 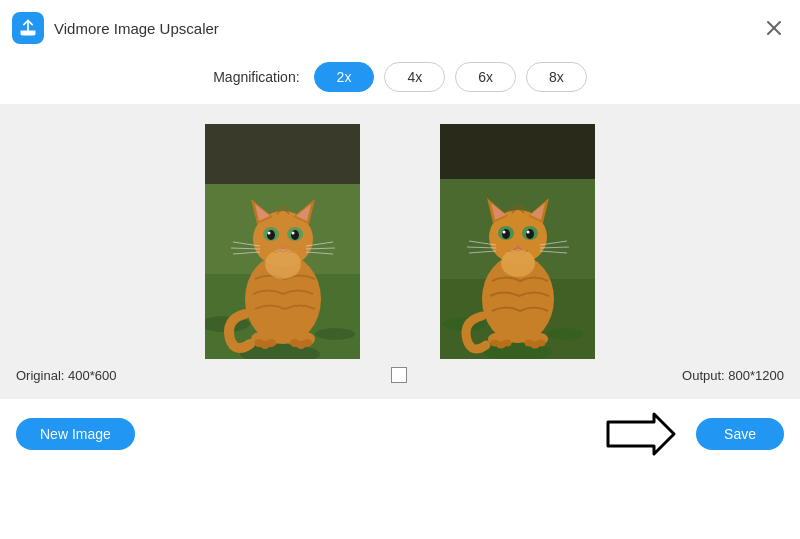 I want to click on save-button: Save, so click(x=740, y=434).